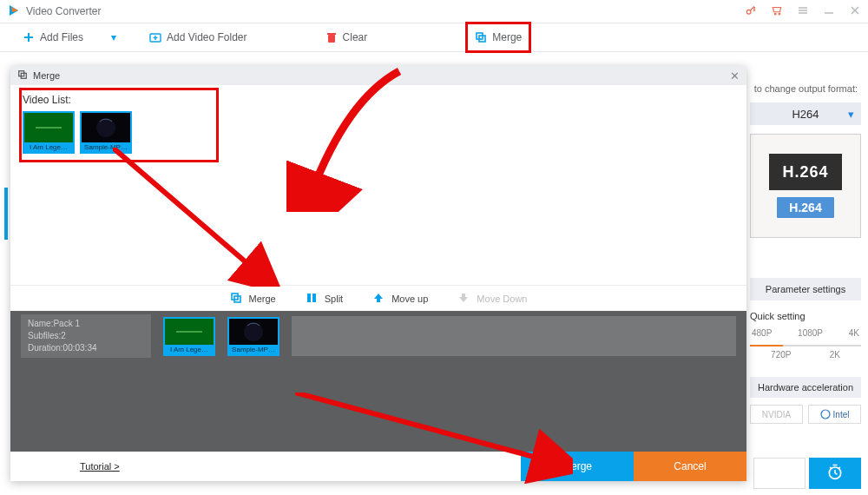  What do you see at coordinates (514, 336) in the screenshot?
I see `pack-strip-spacer` at bounding box center [514, 336].